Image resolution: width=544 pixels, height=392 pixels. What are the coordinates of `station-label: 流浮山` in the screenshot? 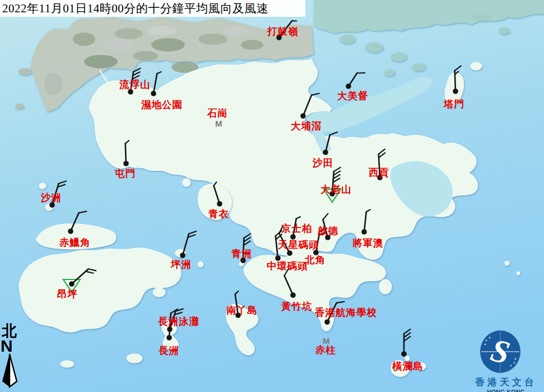 It's located at (135, 85).